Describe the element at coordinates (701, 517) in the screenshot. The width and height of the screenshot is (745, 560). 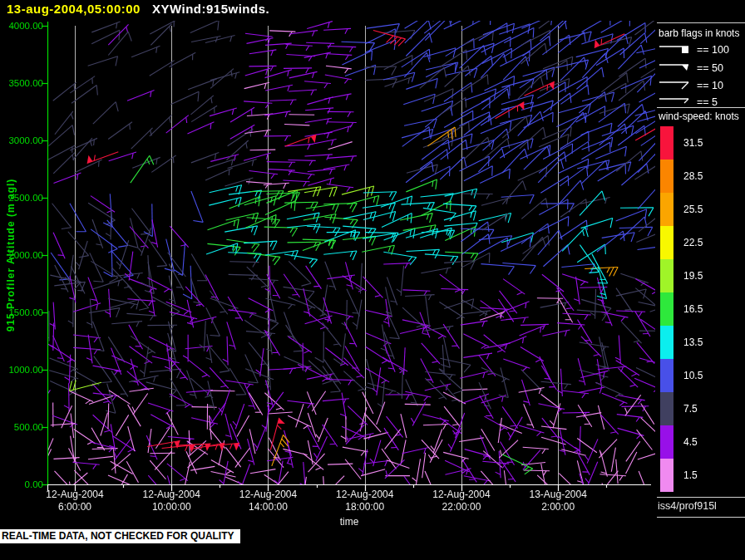
I see `panel-divider-source-bottom` at that location.